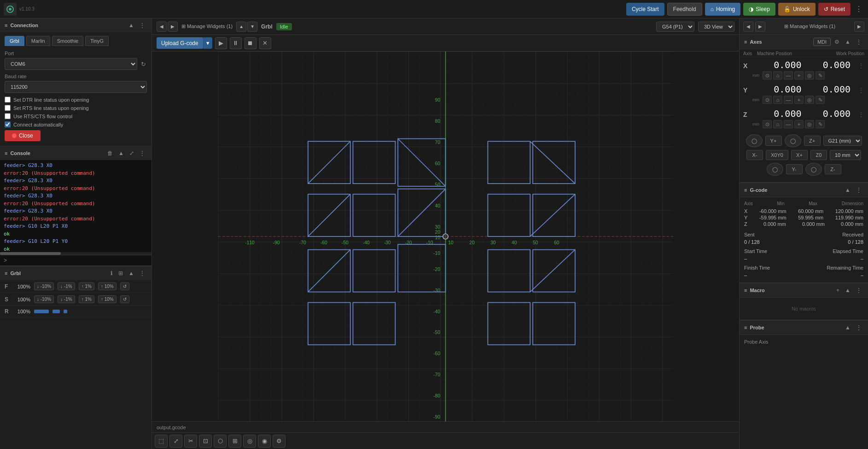  What do you see at coordinates (845, 155) in the screenshot?
I see `jog-step-select: 10 mm` at bounding box center [845, 155].